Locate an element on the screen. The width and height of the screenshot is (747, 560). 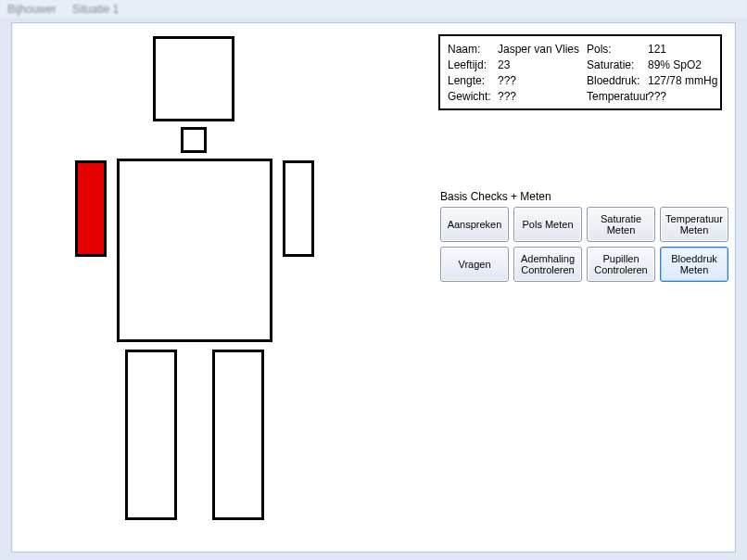
value-temperature: ??? is located at coordinates (682, 96).